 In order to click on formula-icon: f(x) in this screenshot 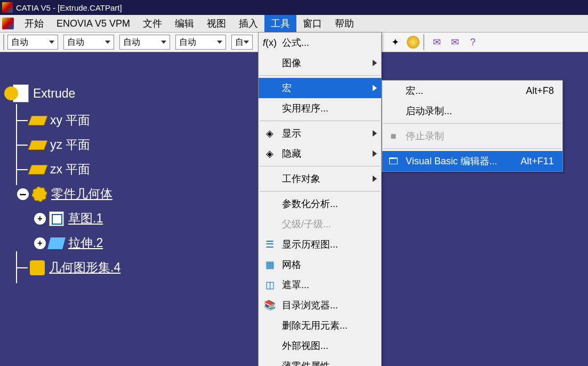, I will do `click(270, 43)`.